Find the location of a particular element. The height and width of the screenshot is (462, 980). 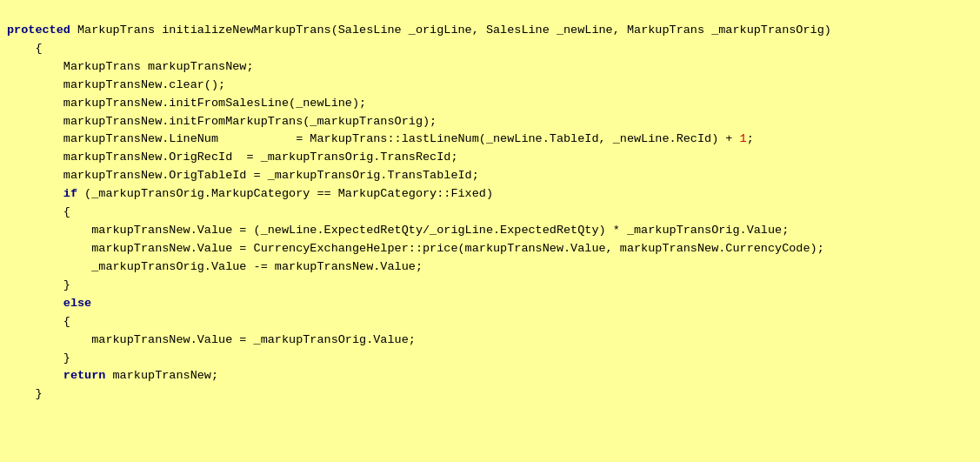

code-segment-normal: markupTransNew.LineNum = MarkupTrans::la… is located at coordinates (374, 139).